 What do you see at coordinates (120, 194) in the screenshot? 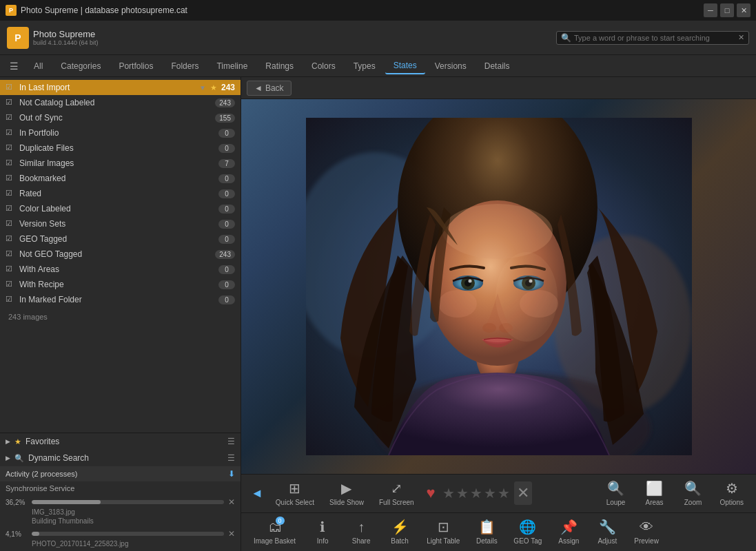
I see `sidebar-item-rated: ☑ Rated 0` at bounding box center [120, 194].